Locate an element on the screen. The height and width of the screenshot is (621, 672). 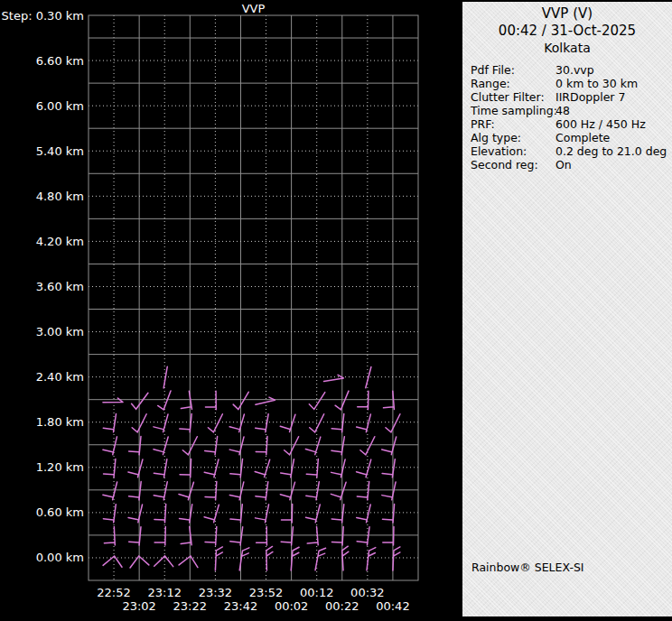
y-axis-label: 4.20 km is located at coordinates (60, 242).